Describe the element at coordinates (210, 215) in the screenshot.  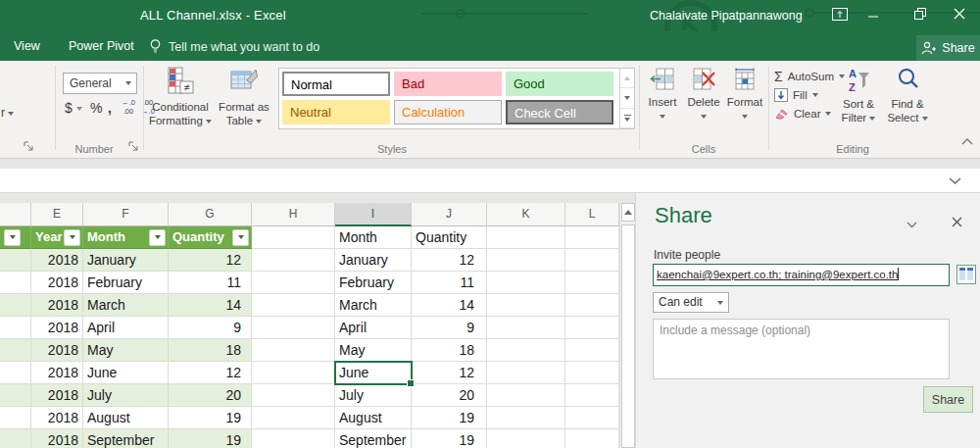
I see `column-header-G: G` at that location.